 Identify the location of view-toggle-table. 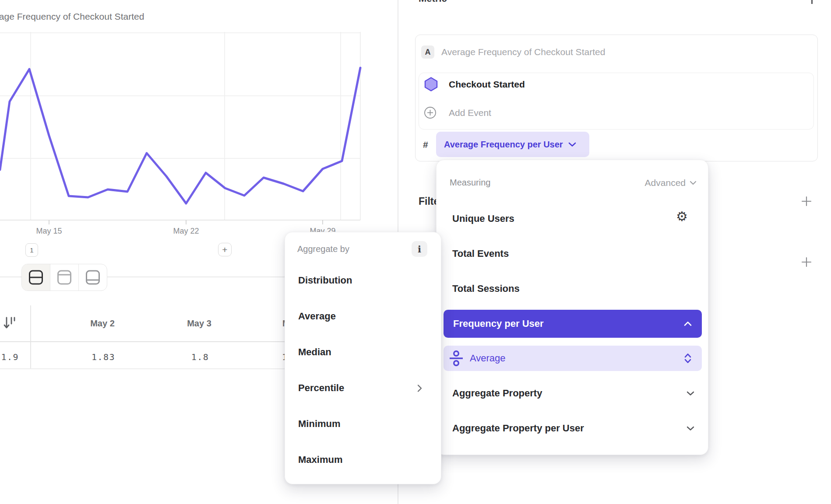
(93, 277).